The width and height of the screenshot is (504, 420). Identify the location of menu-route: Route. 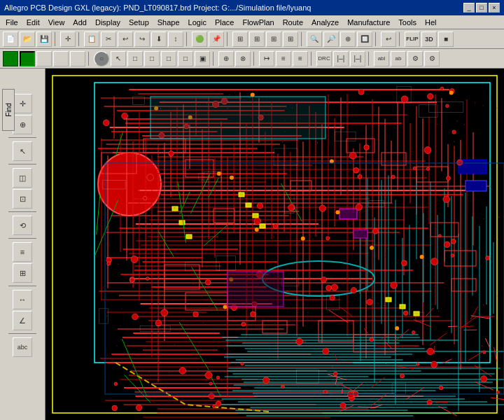
(293, 22).